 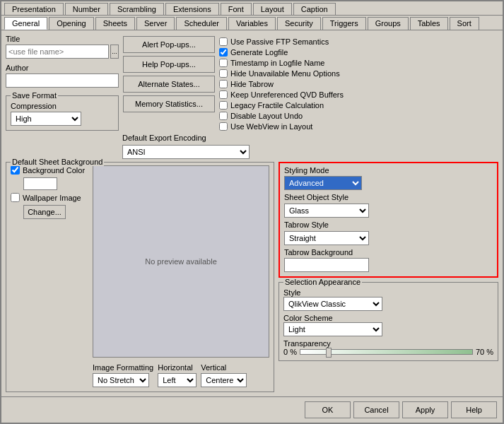 I want to click on image-formatting-group: Image Formatting No Stretch Fill Fit Str…, so click(x=123, y=375).